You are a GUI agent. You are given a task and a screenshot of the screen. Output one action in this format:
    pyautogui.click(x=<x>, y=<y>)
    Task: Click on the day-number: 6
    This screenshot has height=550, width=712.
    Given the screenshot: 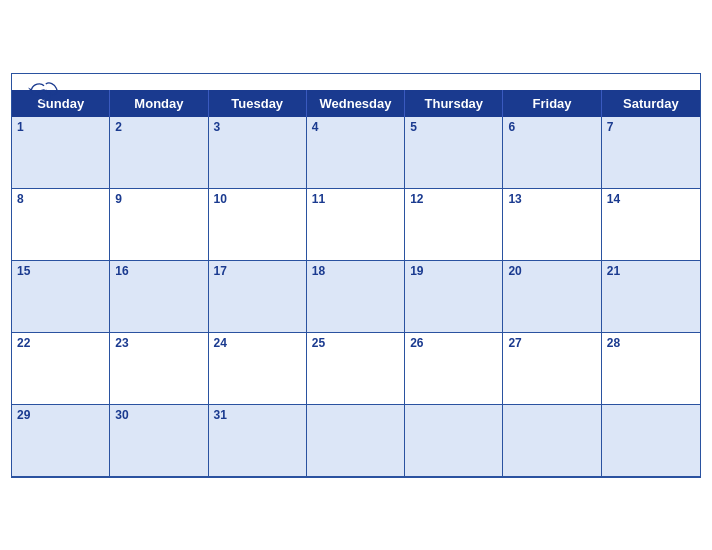 What is the action you would take?
    pyautogui.click(x=552, y=127)
    